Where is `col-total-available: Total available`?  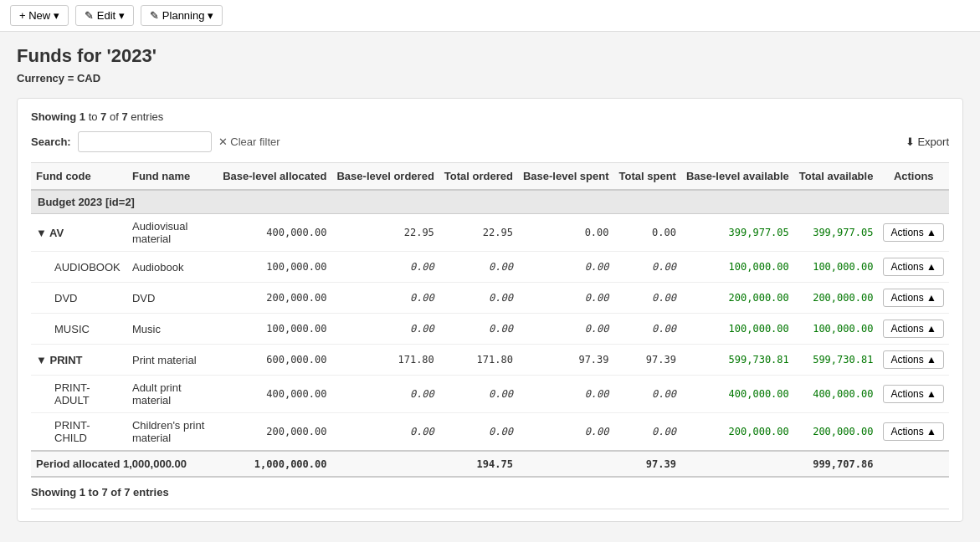 col-total-available: Total available is located at coordinates (837, 177).